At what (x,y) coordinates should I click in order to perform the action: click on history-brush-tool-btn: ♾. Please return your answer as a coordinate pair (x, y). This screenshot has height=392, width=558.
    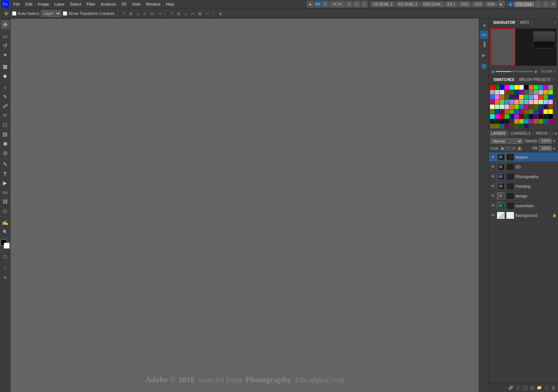
    Looking at the image, I should click on (5, 115).